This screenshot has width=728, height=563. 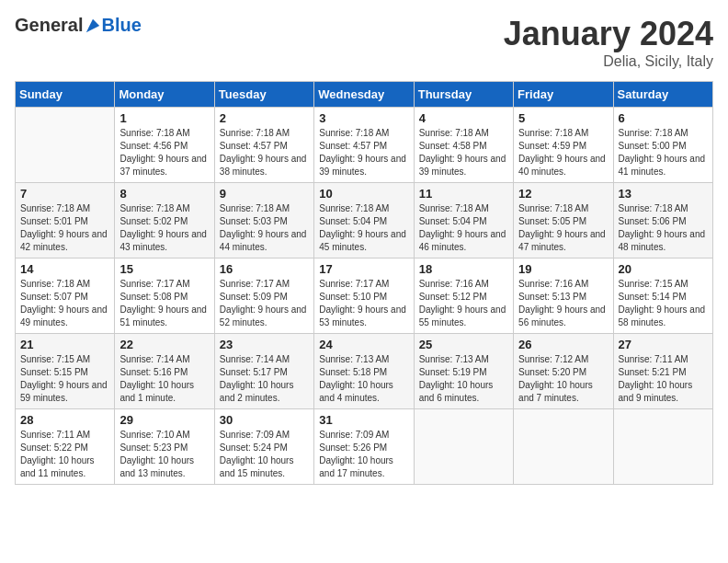 What do you see at coordinates (78, 26) in the screenshot?
I see `logo: General Blue` at bounding box center [78, 26].